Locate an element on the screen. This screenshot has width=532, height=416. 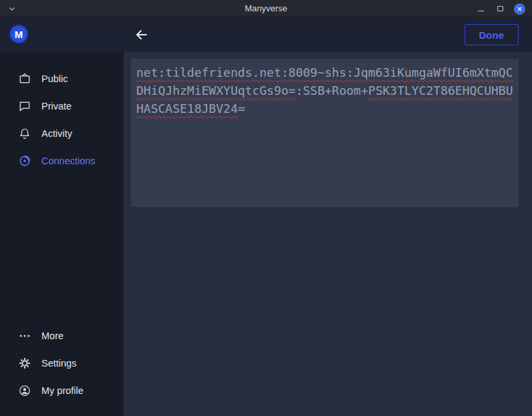
app-header: M Done is located at coordinates (266, 35).